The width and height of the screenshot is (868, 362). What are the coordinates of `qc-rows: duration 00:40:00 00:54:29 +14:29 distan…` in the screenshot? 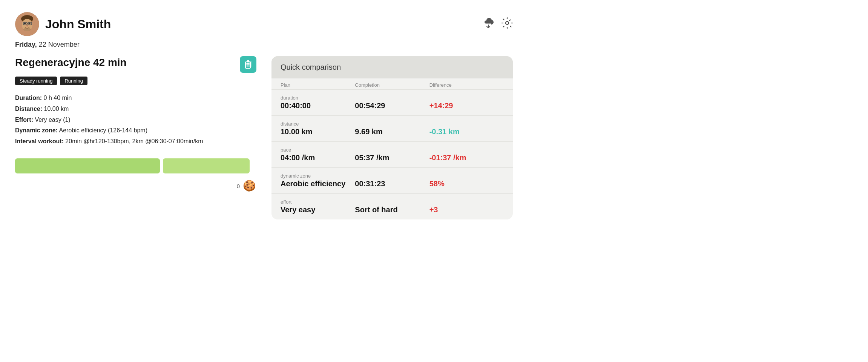 It's located at (392, 155).